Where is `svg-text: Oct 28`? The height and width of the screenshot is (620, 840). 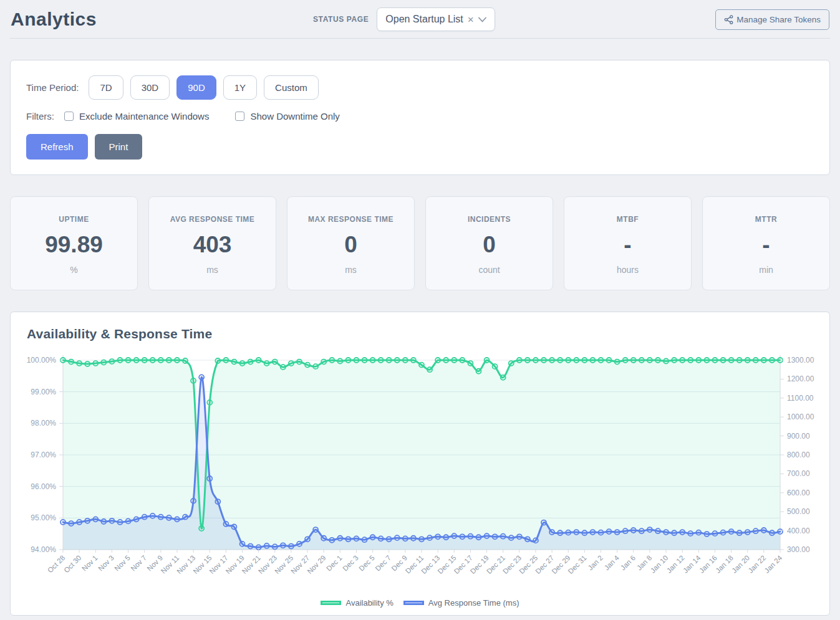 svg-text: Oct 28 is located at coordinates (56, 564).